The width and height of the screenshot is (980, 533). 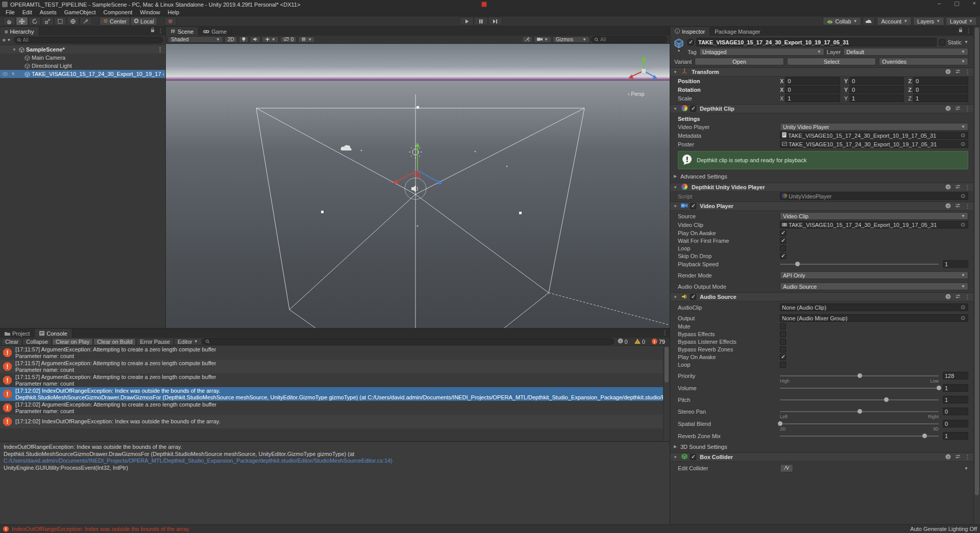 I want to click on volume-slider, so click(x=860, y=388).